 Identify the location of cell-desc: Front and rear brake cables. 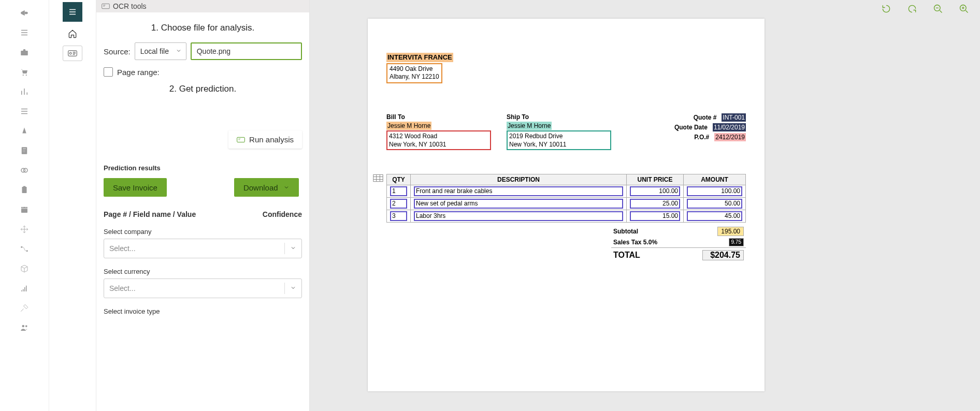
(518, 192).